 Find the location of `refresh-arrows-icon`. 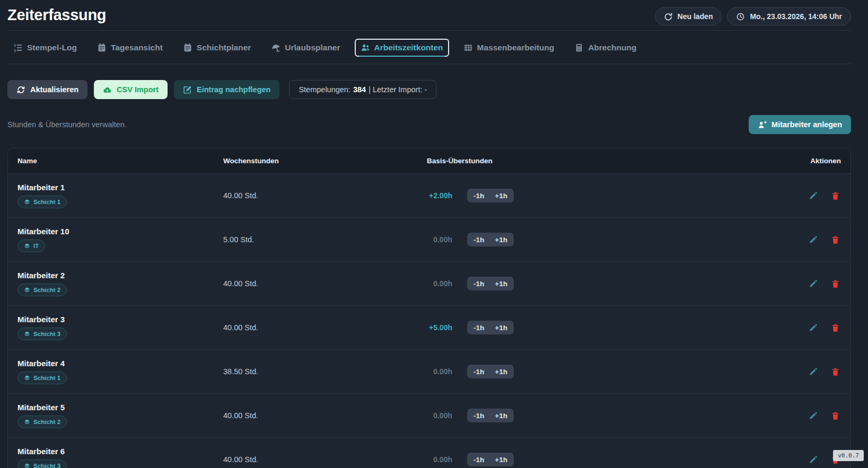

refresh-arrows-icon is located at coordinates (21, 90).